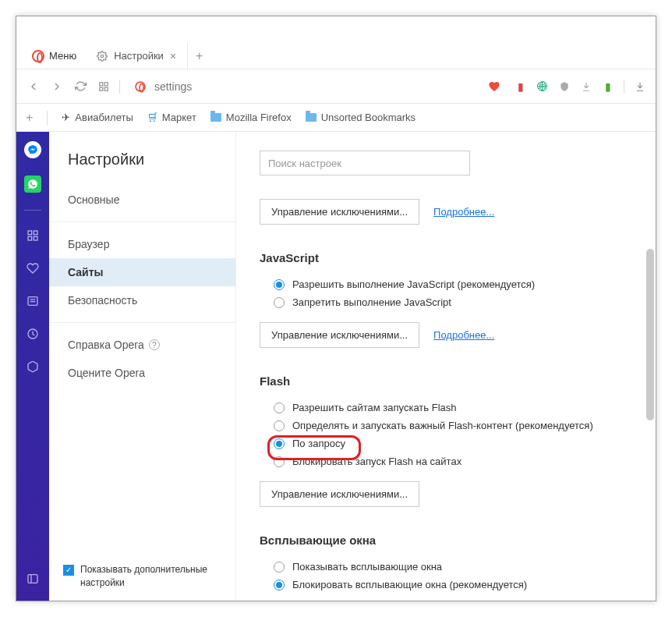 This screenshot has height=617, width=672. Describe the element at coordinates (104, 87) in the screenshot. I see `speed-dial-button` at that location.